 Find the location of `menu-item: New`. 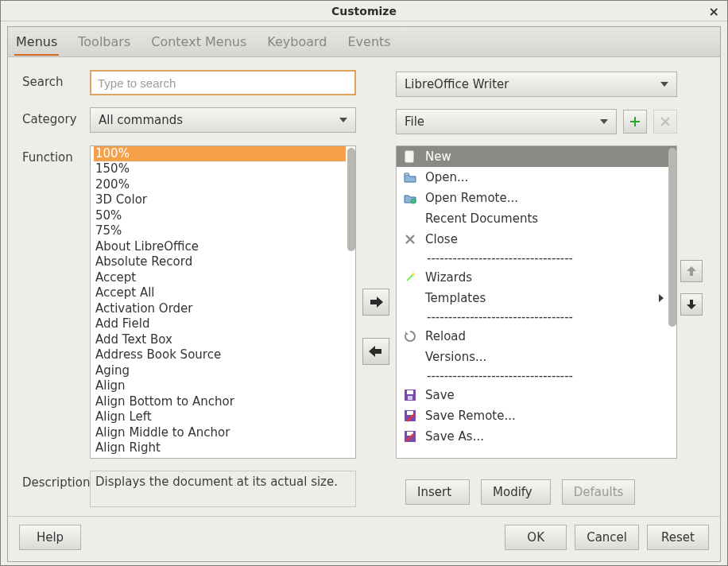

menu-item: New is located at coordinates (536, 157).